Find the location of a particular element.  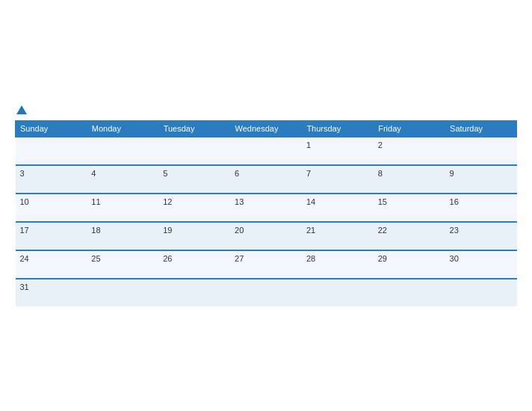

day-number: 25 is located at coordinates (96, 259).